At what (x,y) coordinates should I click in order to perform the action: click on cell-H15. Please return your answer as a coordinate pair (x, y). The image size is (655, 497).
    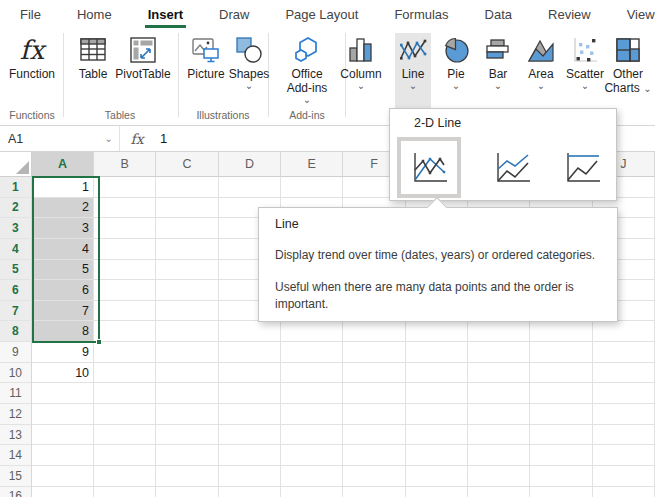
    Looking at the image, I should click on (499, 476).